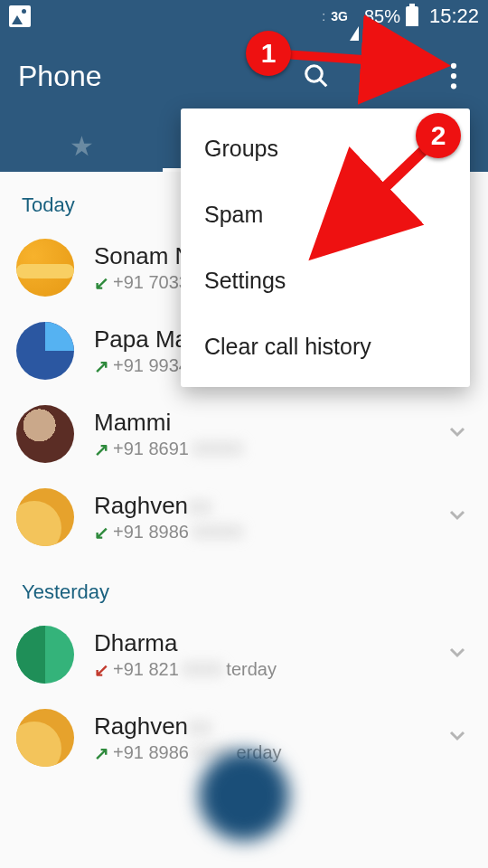 This screenshot has height=868, width=488. I want to click on tab-favorites: ★, so click(81, 146).